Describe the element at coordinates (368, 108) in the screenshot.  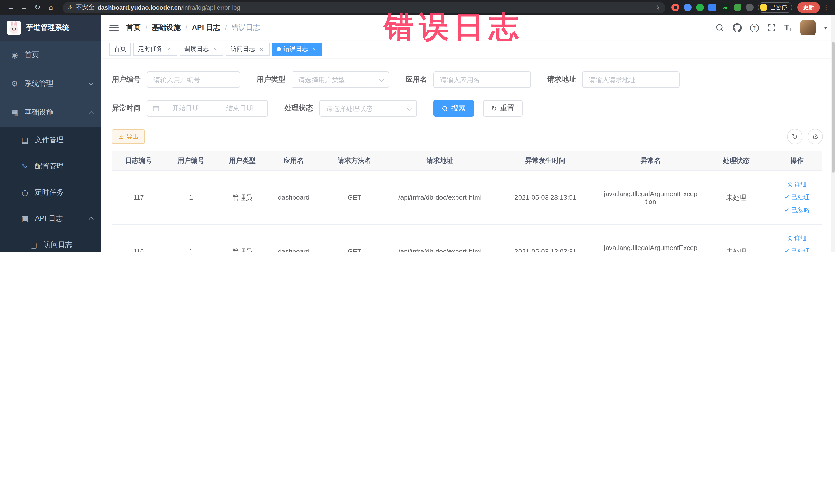
I see `process-status-select-input` at that location.